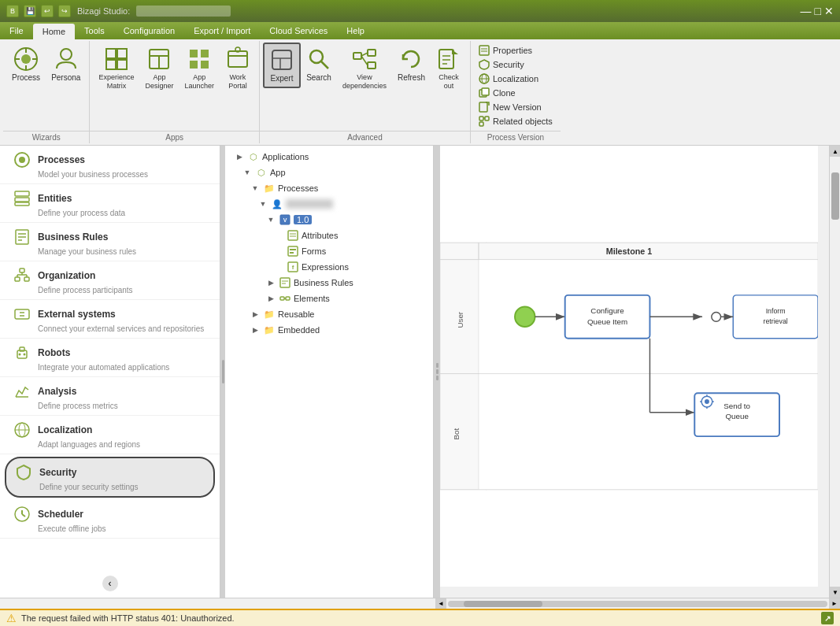 This screenshot has width=840, height=626. Describe the element at coordinates (329, 283) in the screenshot. I see `tree-item-business-rules: ▶ Business Rules` at that location.